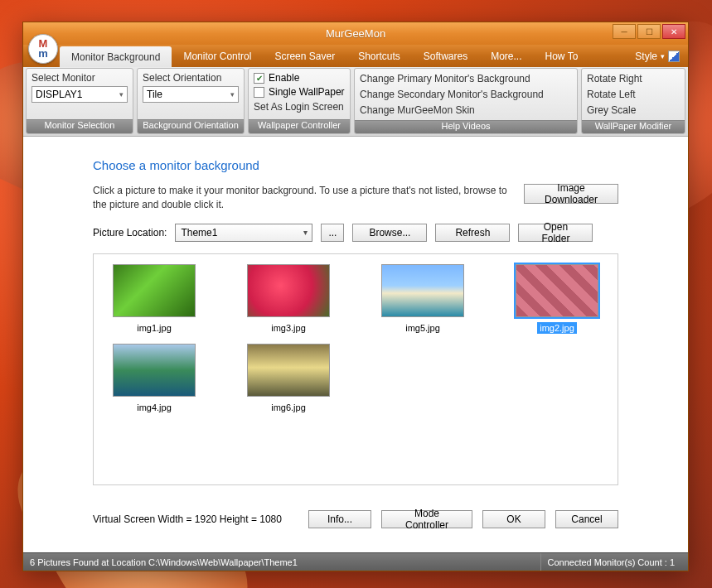 The height and width of the screenshot is (588, 712). Describe the element at coordinates (154, 407) in the screenshot. I see `thumbnail-filename: img4.jpg` at that location.